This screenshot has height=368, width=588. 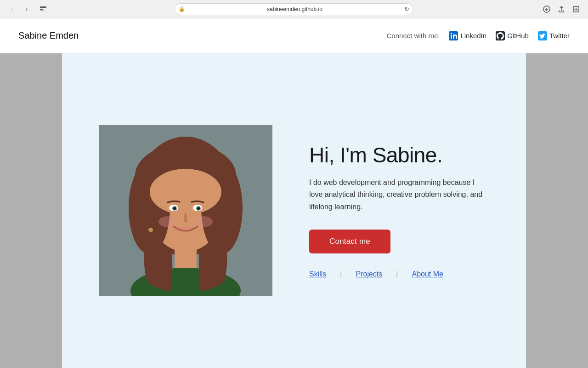 I want to click on tab-view-button, so click(x=43, y=9).